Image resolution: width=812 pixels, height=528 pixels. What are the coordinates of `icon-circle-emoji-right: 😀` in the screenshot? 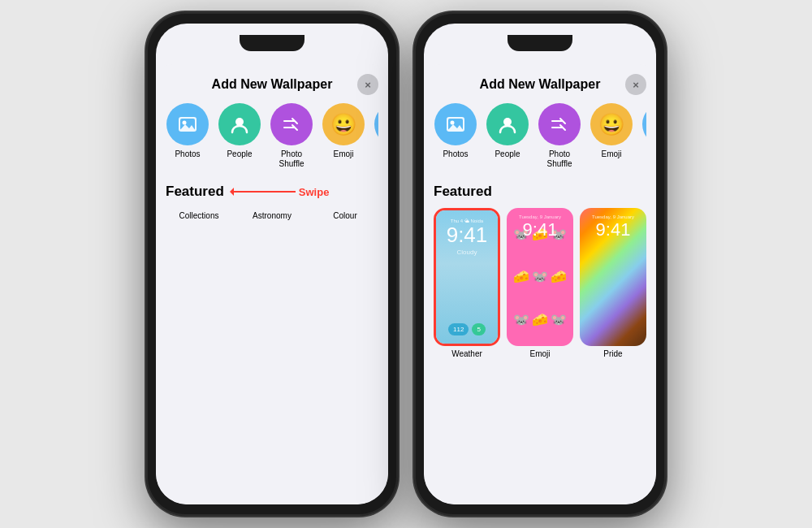 It's located at (611, 124).